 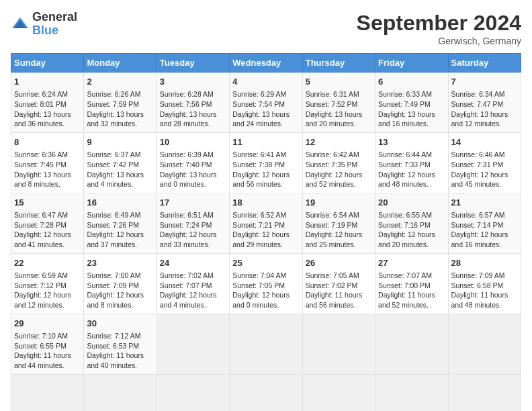 What do you see at coordinates (120, 142) in the screenshot?
I see `day-number: 9` at bounding box center [120, 142].